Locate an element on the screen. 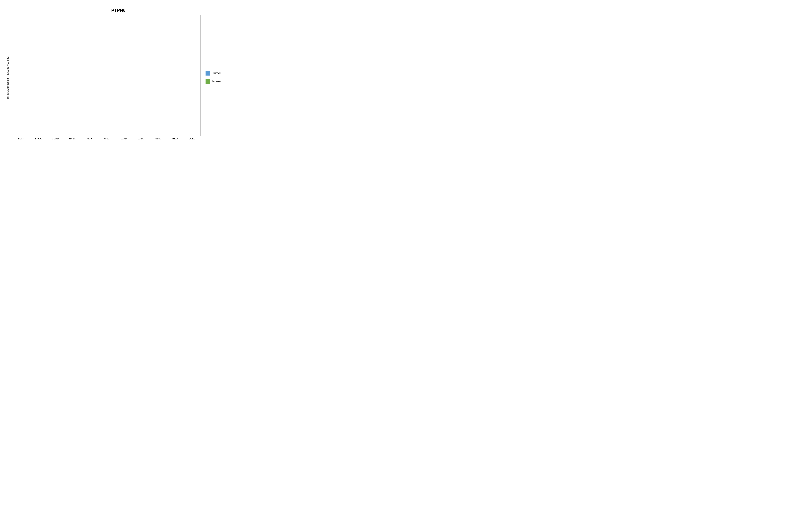 The image size is (812, 507). legend-label-normal: Normal is located at coordinates (217, 81).